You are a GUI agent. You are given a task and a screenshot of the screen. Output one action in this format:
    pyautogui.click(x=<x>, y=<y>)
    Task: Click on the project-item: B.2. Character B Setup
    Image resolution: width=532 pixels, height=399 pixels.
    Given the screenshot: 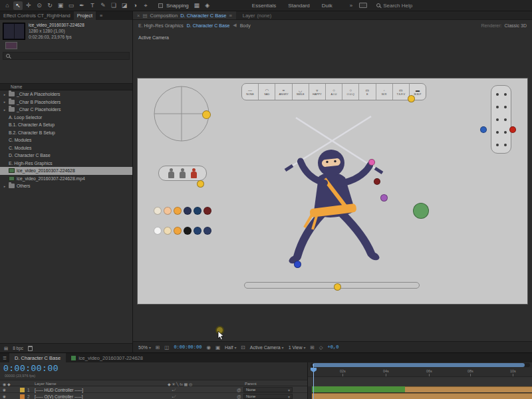 What is the action you would take?
    pyautogui.click(x=66, y=133)
    